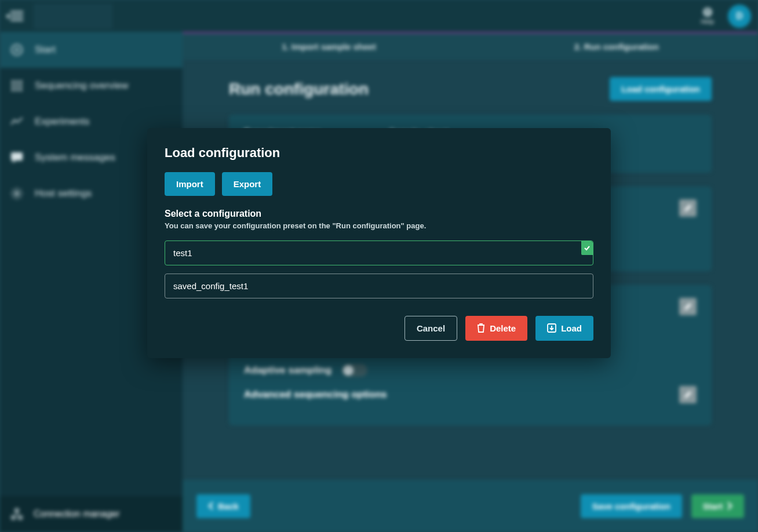 The height and width of the screenshot is (532, 758). What do you see at coordinates (503, 328) in the screenshot?
I see `delete-label: Delete` at bounding box center [503, 328].